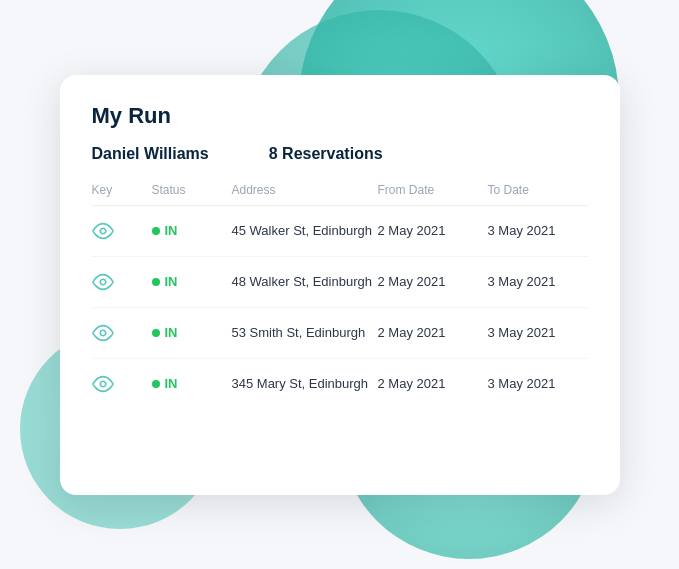 The height and width of the screenshot is (569, 679). Describe the element at coordinates (340, 384) in the screenshot. I see `table-row: IN 345 Mary St, Edinburgh 2 May 2021 3 M…` at that location.